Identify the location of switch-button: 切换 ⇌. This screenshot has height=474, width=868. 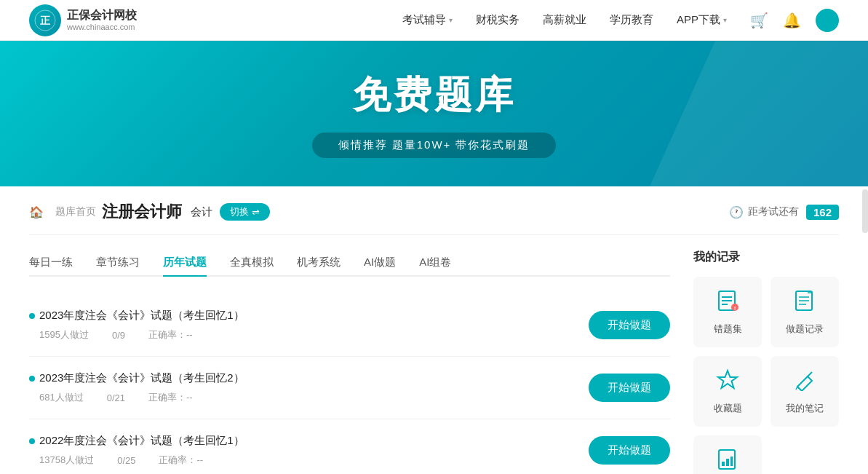
(244, 212).